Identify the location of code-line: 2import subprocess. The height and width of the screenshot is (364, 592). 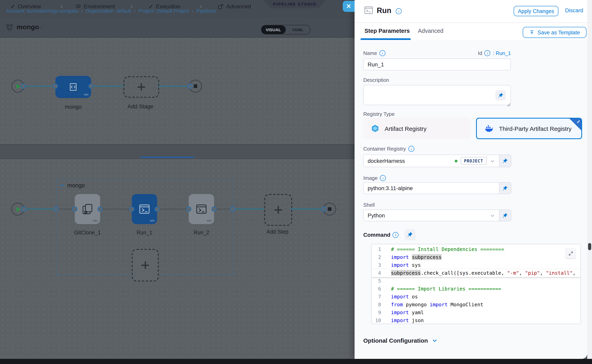
(476, 257).